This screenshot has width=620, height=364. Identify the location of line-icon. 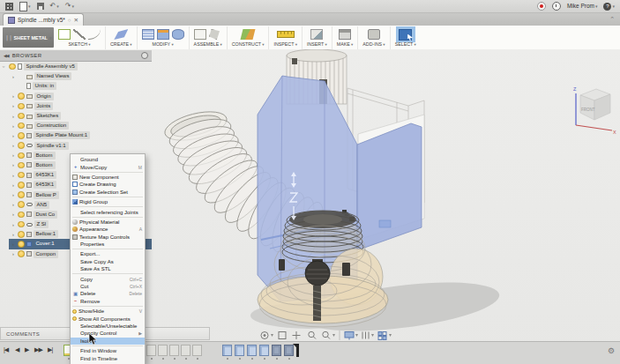
(94, 34).